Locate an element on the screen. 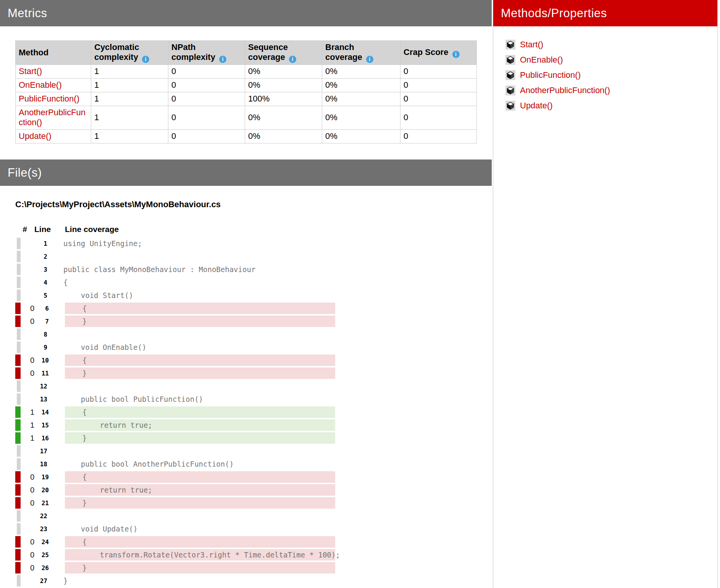 The height and width of the screenshot is (588, 720). code-text: transform.Rotate(Vector3.right * Time.de… is located at coordinates (200, 555).